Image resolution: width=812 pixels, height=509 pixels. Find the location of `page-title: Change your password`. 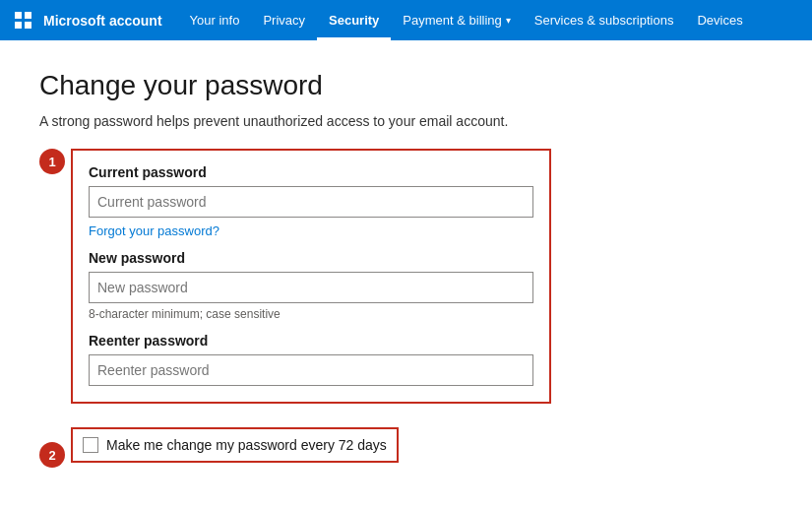

page-title: Change your password is located at coordinates (295, 86).